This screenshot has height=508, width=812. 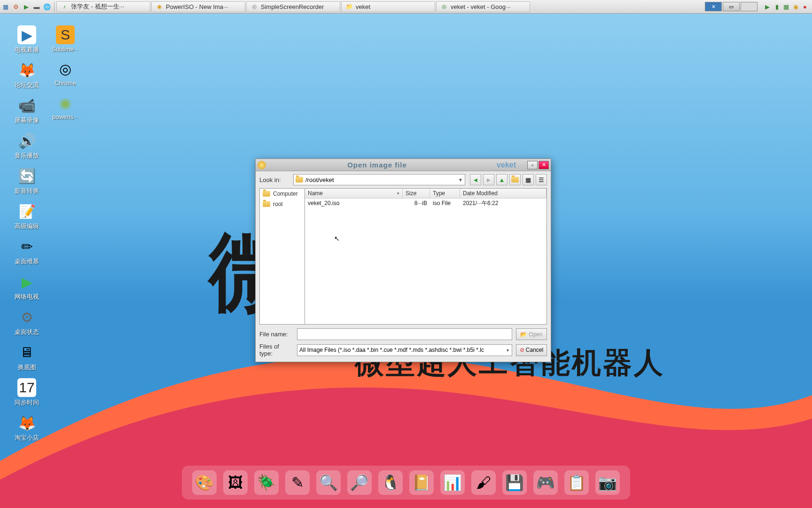 I want to click on desktop-icon-label: 影音转换, so click(x=27, y=191).